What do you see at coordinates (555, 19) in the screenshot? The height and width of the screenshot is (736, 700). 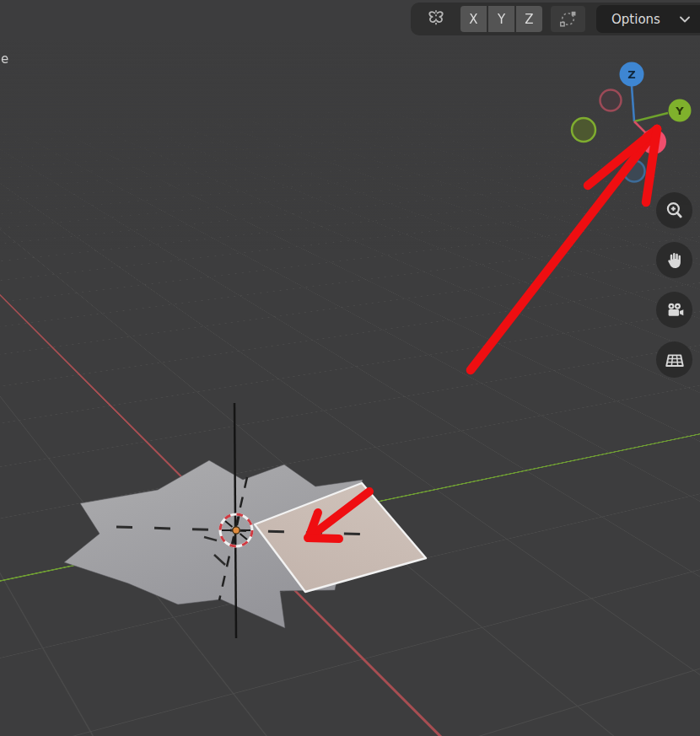 I see `header-toolbar: X Y Z Options` at bounding box center [555, 19].